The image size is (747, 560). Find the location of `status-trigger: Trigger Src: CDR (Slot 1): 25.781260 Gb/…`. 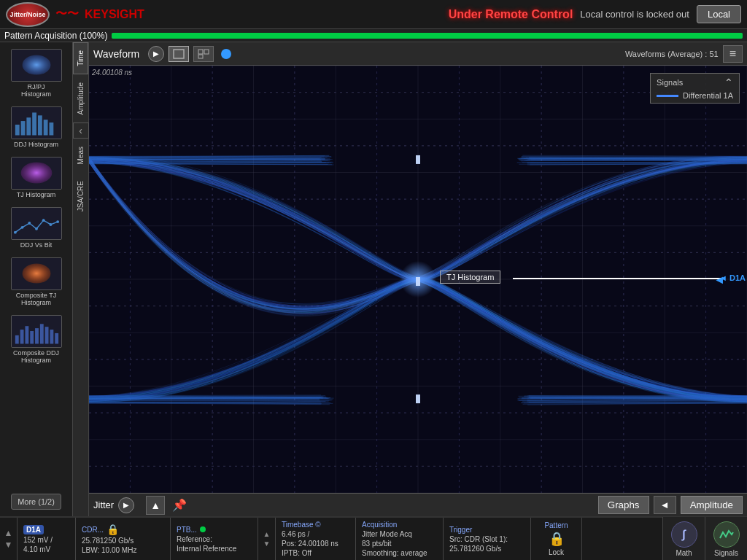

status-trigger: Trigger Src: CDR (Slot 1): 25.781260 Gb/… is located at coordinates (487, 539).